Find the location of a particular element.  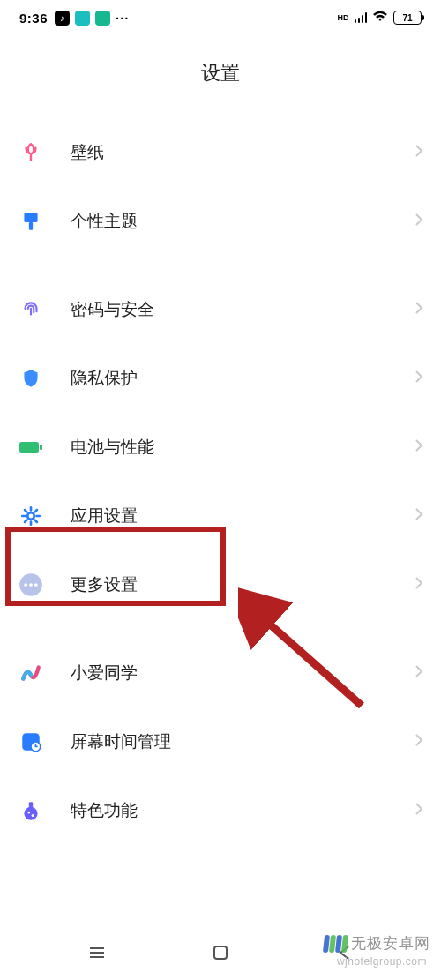

nav-menu-button is located at coordinates (97, 953).